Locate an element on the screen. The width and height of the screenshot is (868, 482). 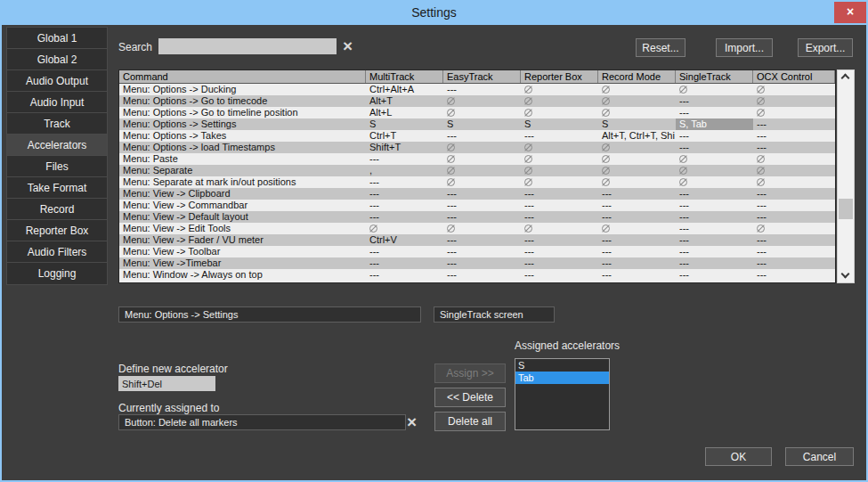
export-button: Export... is located at coordinates (825, 48).